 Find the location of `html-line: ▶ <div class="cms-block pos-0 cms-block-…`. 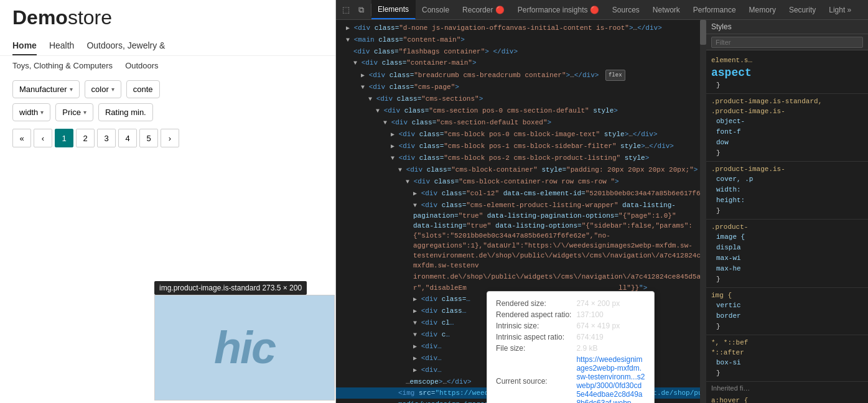

html-line: ▶ <div class="cms-block pos-0 cms-block-… is located at coordinates (521, 134).